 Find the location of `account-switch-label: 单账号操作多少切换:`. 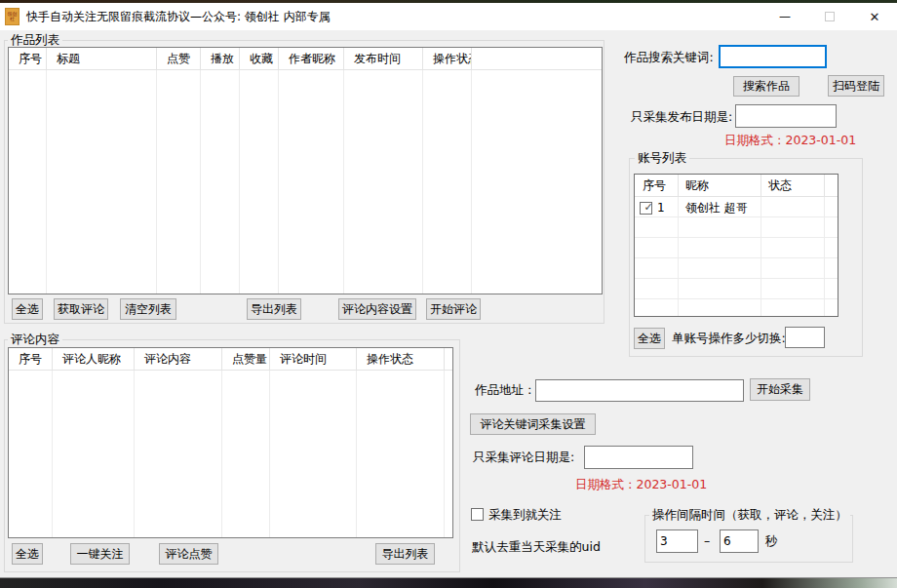

account-switch-label: 单账号操作多少切换: is located at coordinates (729, 339).